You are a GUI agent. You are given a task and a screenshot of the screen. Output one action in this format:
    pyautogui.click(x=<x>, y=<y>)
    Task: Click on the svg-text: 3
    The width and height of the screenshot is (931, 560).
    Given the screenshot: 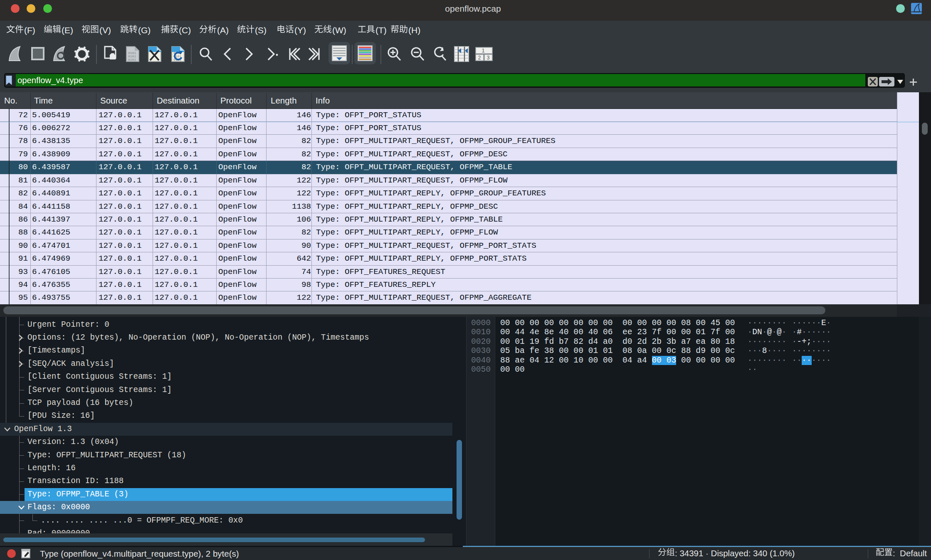 What is the action you would take?
    pyautogui.click(x=488, y=58)
    